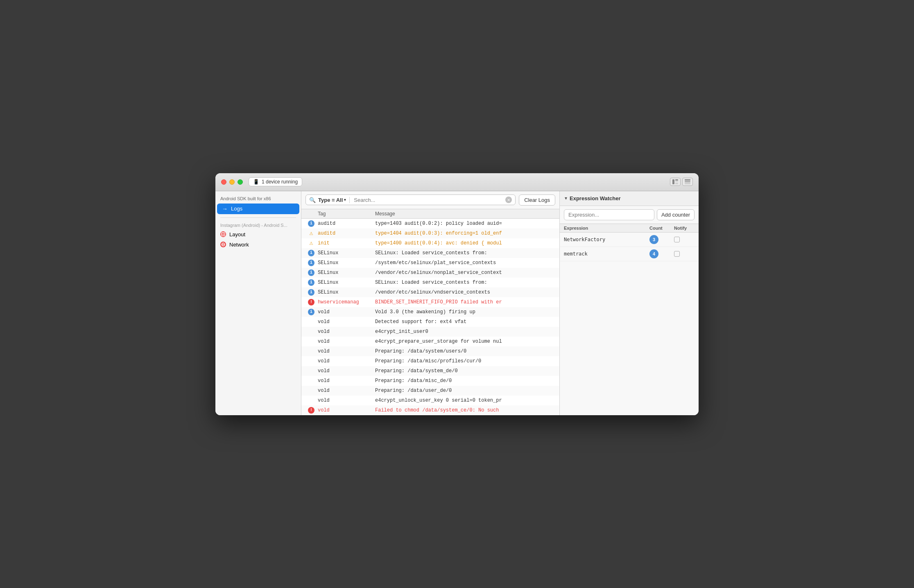 The width and height of the screenshot is (914, 588). Describe the element at coordinates (466, 361) in the screenshot. I see `log-message: Preparing: /data/misc/profiles/cur/0` at that location.